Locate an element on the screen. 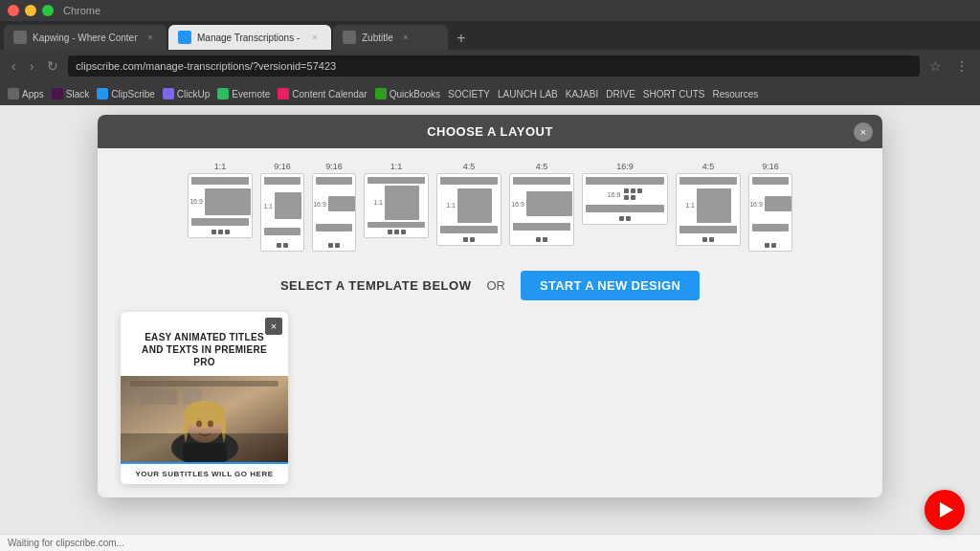 This screenshot has height=551, width=980. layout-preview-5: 1:1 is located at coordinates (469, 209).